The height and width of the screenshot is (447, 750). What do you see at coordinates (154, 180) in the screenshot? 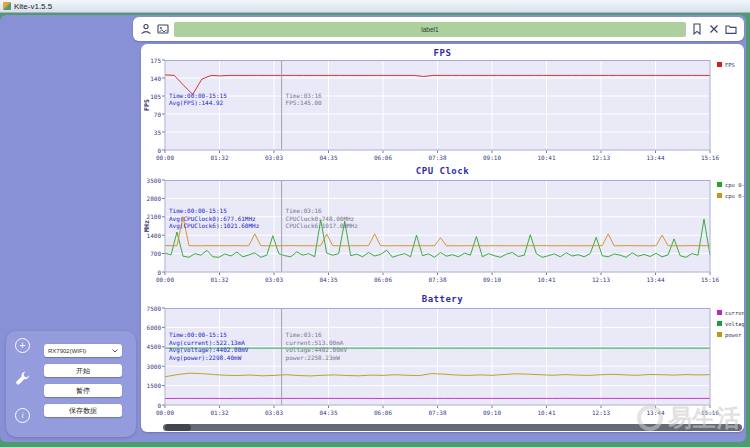
I see `svg-text: 3500` at bounding box center [154, 180].